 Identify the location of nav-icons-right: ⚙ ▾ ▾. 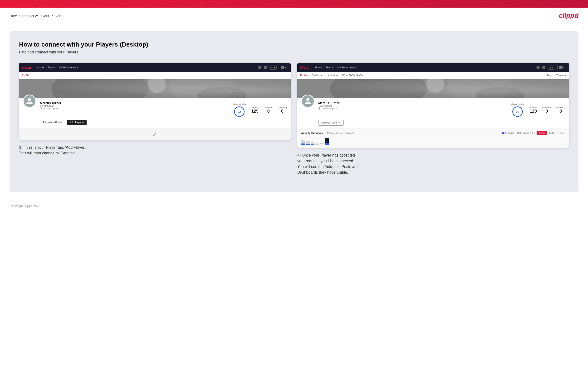
(551, 67).